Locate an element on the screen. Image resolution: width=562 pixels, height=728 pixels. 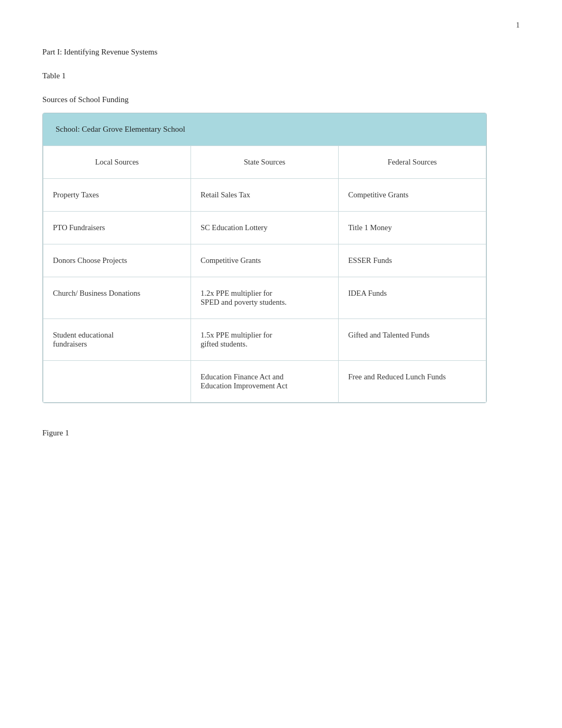
cell-local-2: Donors Choose Projects is located at coordinates (117, 261).